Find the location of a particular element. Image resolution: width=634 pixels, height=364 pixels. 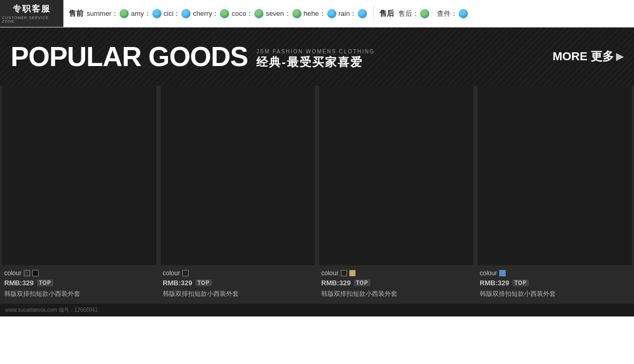

banner-sub-cn: 经典-最受买家喜爱 is located at coordinates (315, 62).